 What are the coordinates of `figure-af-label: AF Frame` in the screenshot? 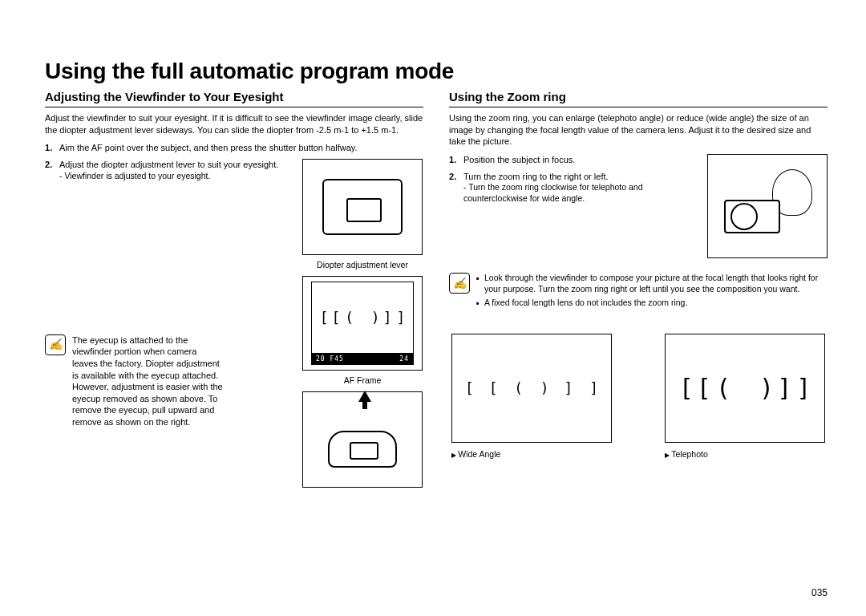 It's located at (362, 381).